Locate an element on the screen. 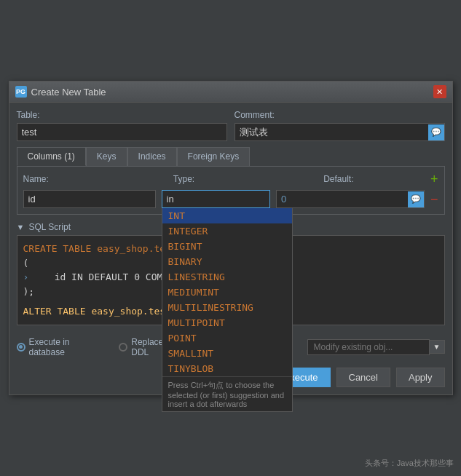  autocomplete-item-integer: INTEGER is located at coordinates (227, 231).